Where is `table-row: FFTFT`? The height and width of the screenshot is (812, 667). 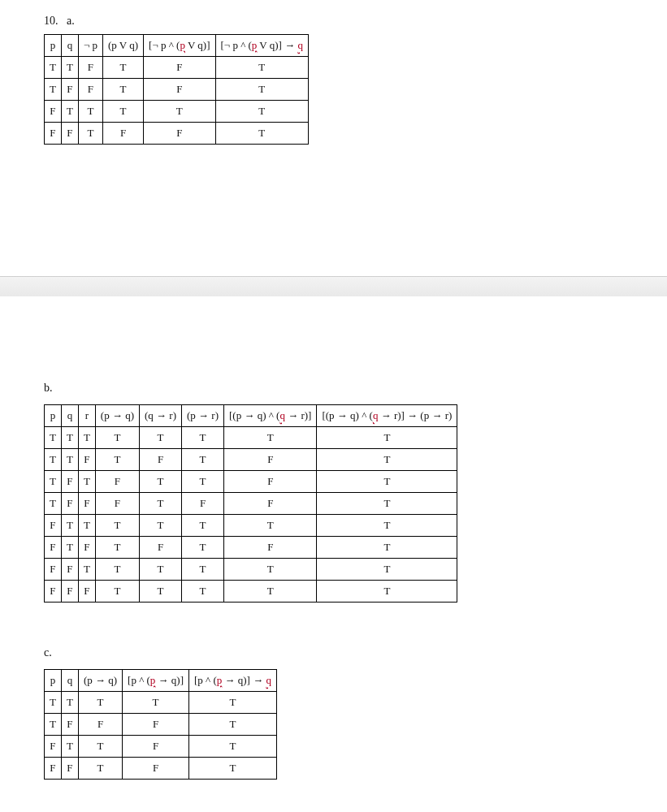 table-row: FFTFT is located at coordinates (161, 768).